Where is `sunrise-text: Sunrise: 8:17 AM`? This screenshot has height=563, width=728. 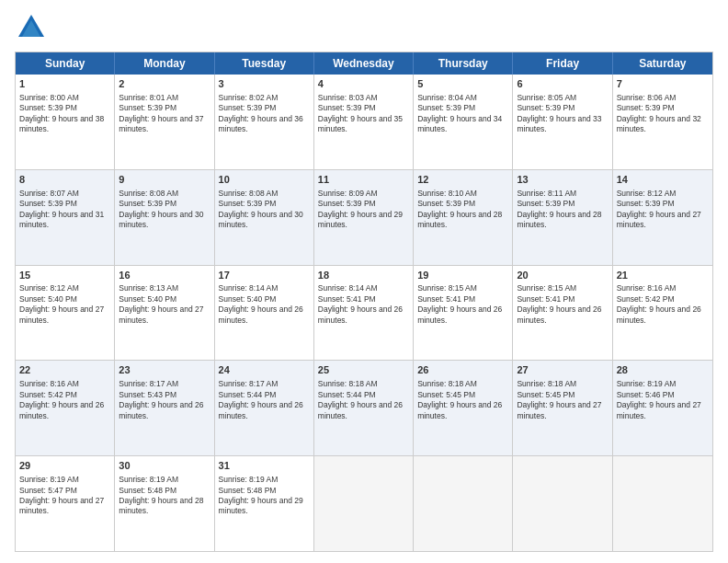 sunrise-text: Sunrise: 8:17 AM is located at coordinates (149, 384).